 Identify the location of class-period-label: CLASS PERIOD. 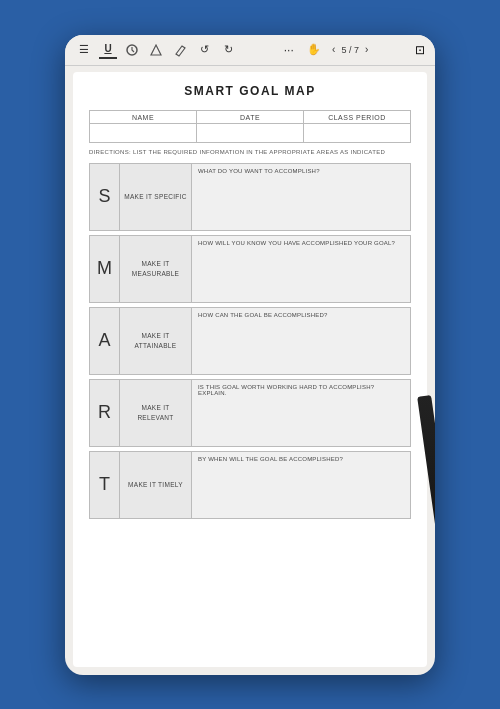
(357, 118).